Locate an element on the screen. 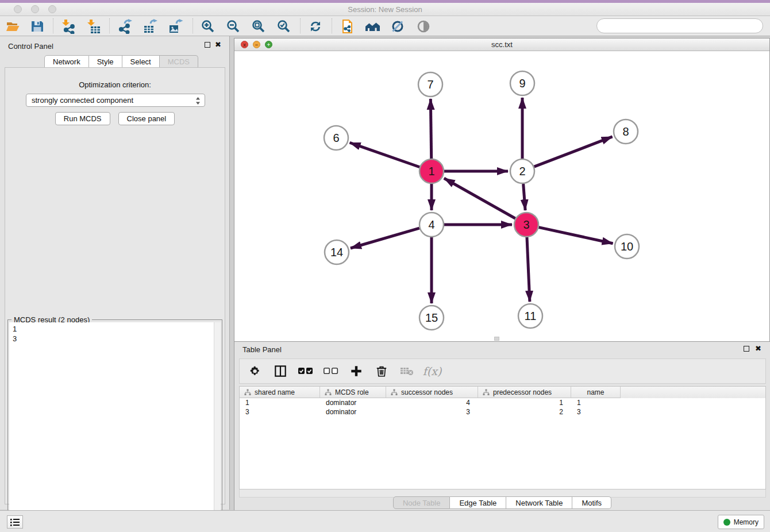 The height and width of the screenshot is (532, 770). memory-button: Memory is located at coordinates (741, 522).